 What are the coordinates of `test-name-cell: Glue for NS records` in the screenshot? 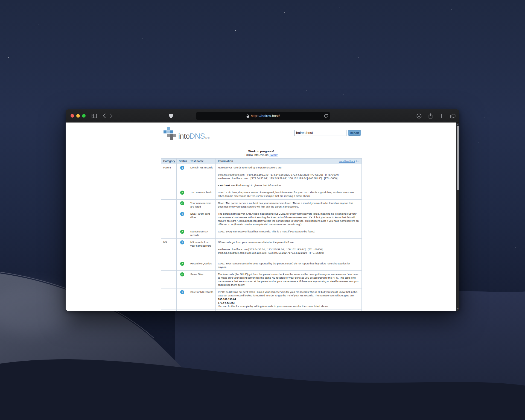 It's located at (202, 299).